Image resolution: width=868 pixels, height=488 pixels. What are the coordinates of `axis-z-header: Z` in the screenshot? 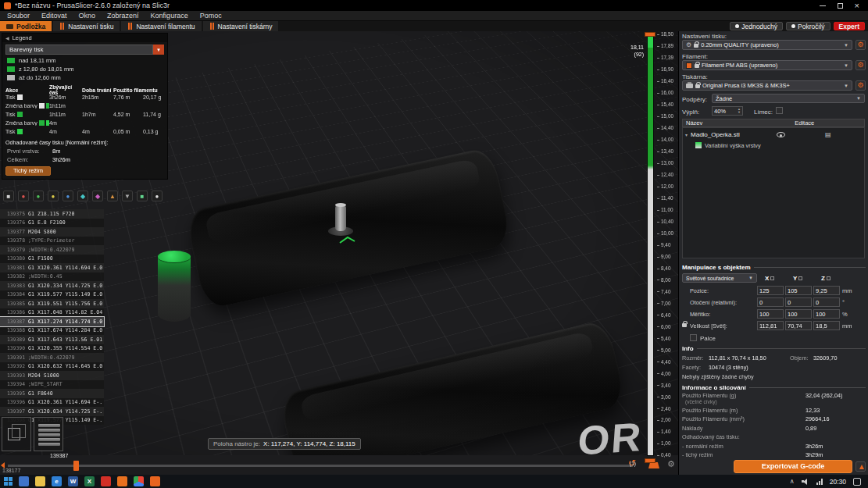 It's located at (826, 278).